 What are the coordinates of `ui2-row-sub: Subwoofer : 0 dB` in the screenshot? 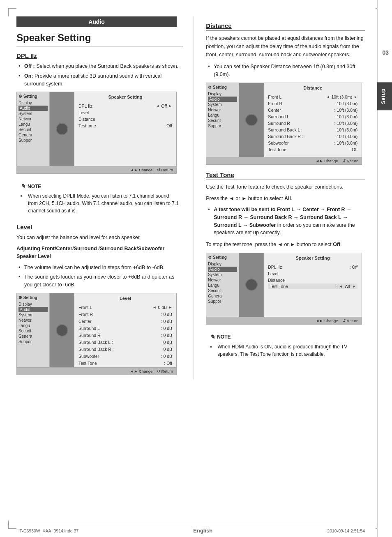 It's located at (125, 356).